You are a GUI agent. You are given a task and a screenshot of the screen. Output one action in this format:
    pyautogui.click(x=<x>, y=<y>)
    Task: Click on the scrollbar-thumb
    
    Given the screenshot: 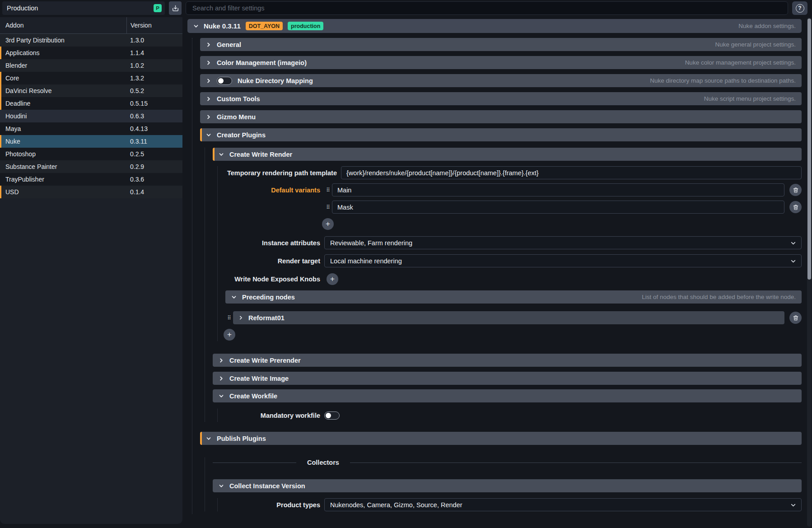 What is the action you would take?
    pyautogui.click(x=809, y=149)
    